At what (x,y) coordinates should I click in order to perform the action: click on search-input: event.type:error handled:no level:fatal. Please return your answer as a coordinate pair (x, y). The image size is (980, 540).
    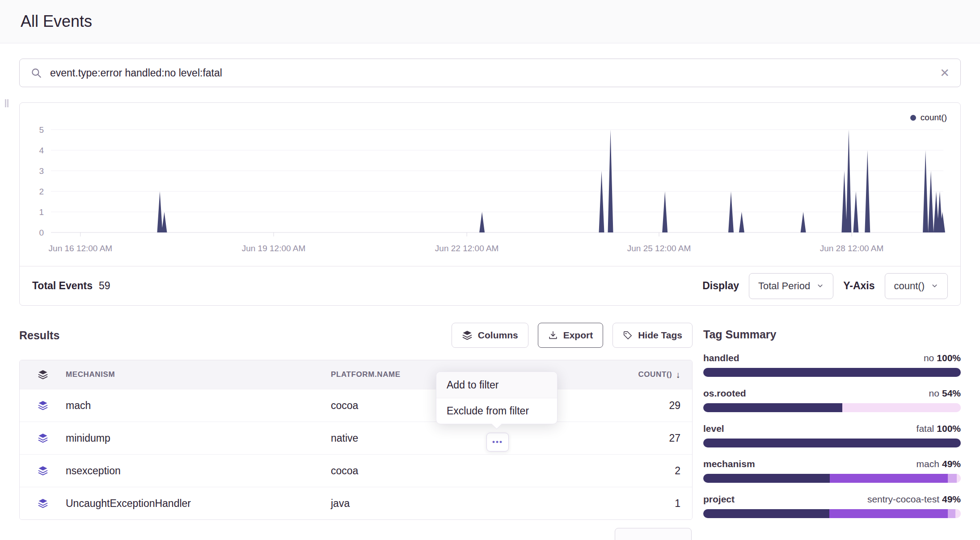
    Looking at the image, I should click on (491, 73).